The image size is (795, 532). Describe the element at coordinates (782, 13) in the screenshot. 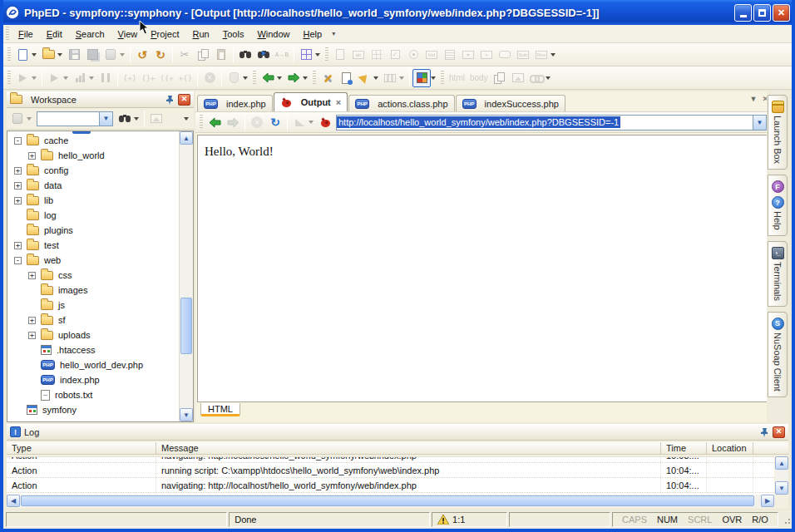

I see `close-button: ✕` at that location.